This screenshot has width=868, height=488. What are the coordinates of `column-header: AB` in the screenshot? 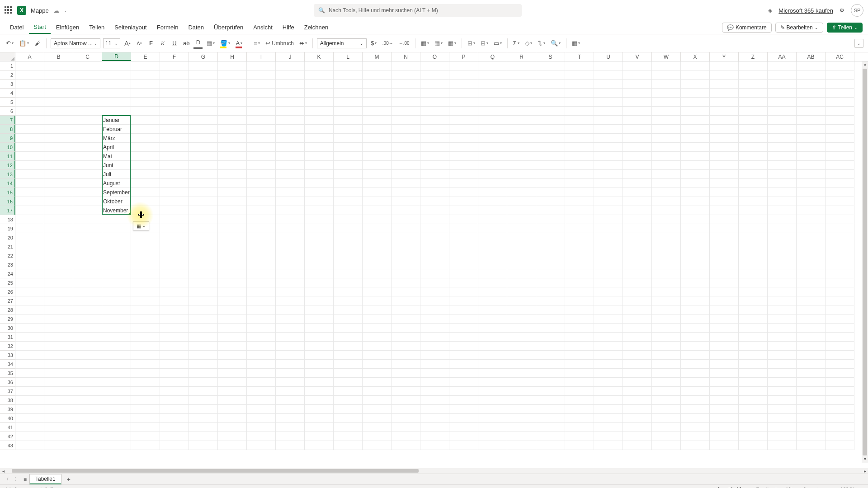 It's located at (811, 57).